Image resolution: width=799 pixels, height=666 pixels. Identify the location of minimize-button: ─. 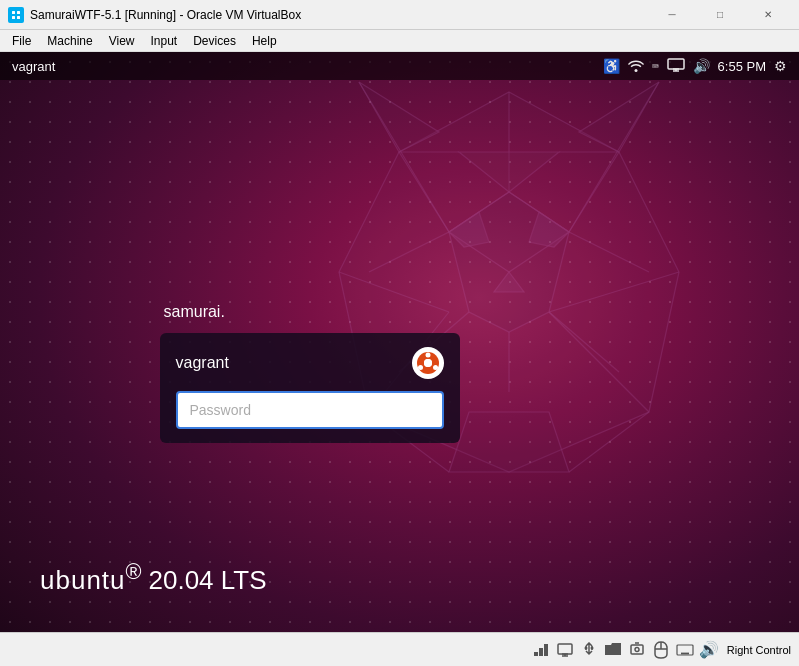
(672, 15).